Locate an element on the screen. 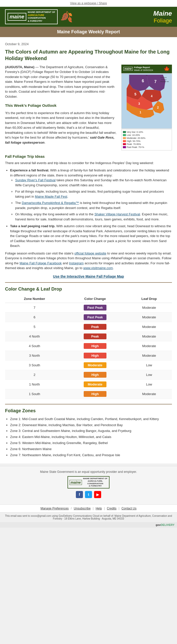 Image resolution: width=177 pixels, height=644 pixels. legend-moderate-label: Moderate: 20-50% is located at coordinates (136, 138).